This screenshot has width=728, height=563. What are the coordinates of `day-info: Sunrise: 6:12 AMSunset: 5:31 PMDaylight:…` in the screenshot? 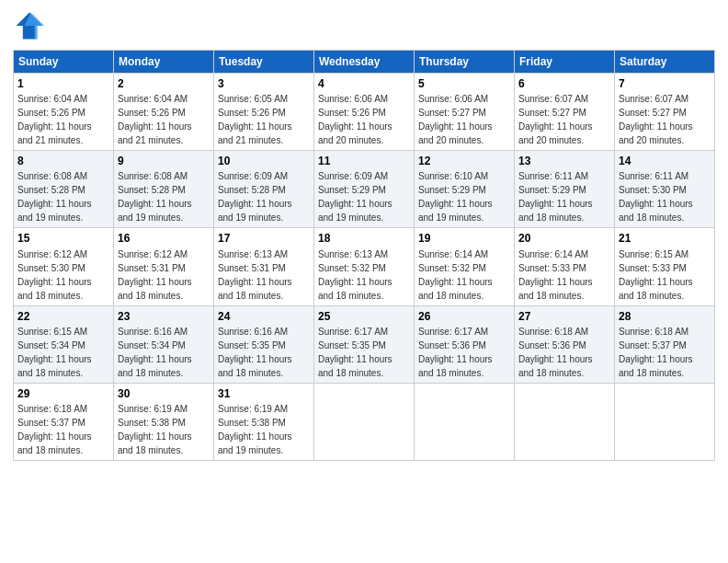 It's located at (154, 275).